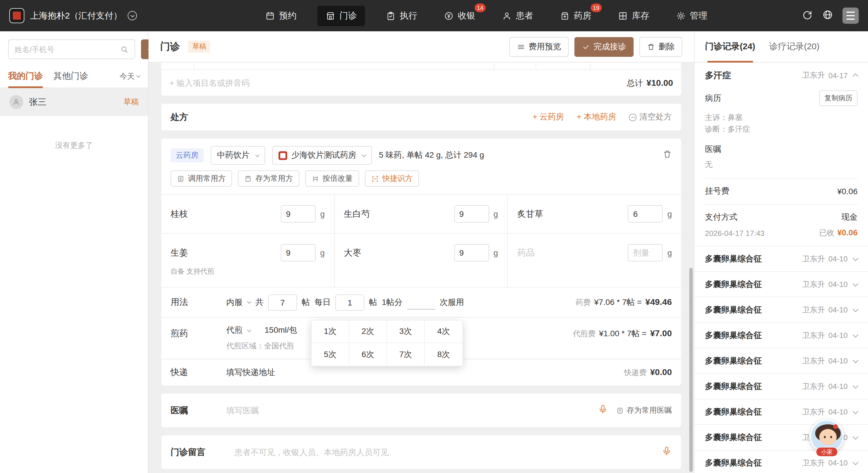  Describe the element at coordinates (443, 332) in the screenshot. I see `times-option: 4次` at that location.